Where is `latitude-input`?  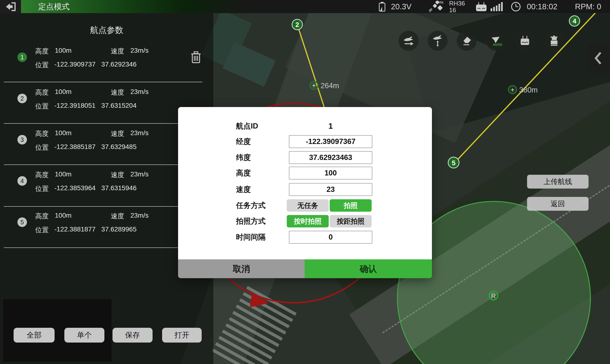
latitude-input is located at coordinates (331, 157).